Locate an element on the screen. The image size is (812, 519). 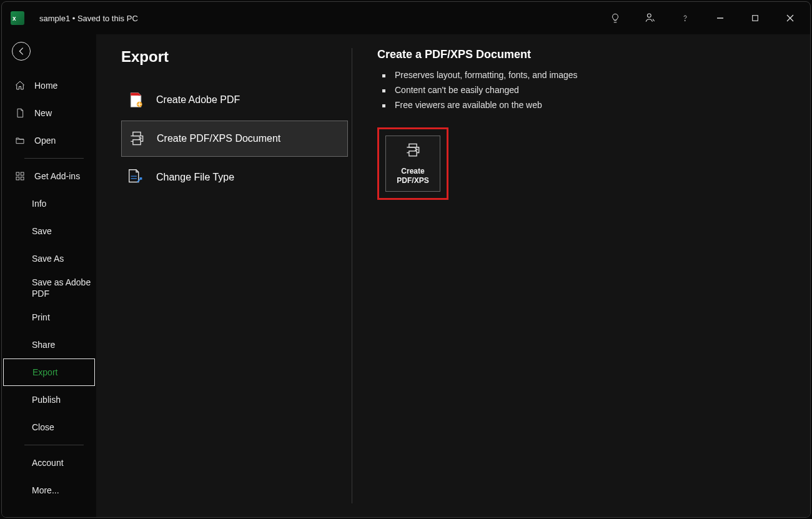
sidebar-item-home: Home is located at coordinates (49, 86).